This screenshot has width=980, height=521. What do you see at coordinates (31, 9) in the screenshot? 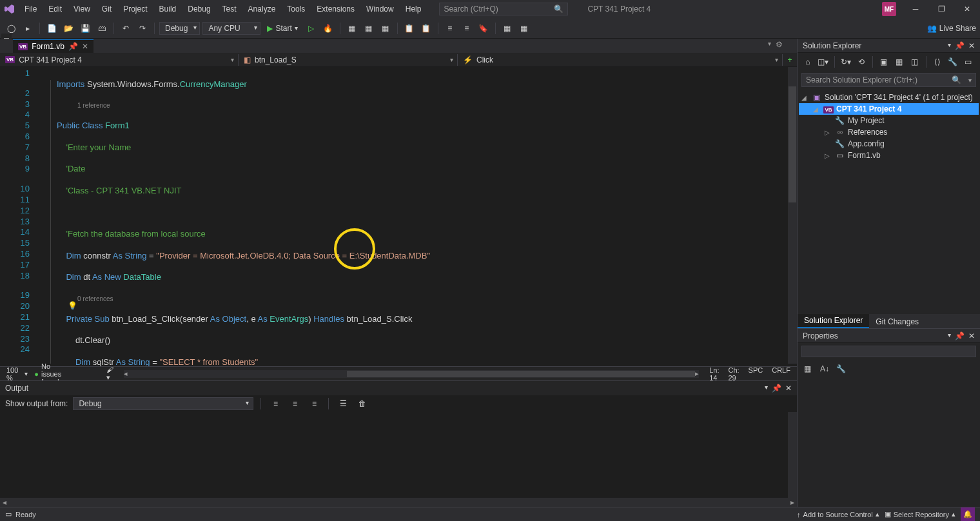
I see `menu-file: File` at bounding box center [31, 9].